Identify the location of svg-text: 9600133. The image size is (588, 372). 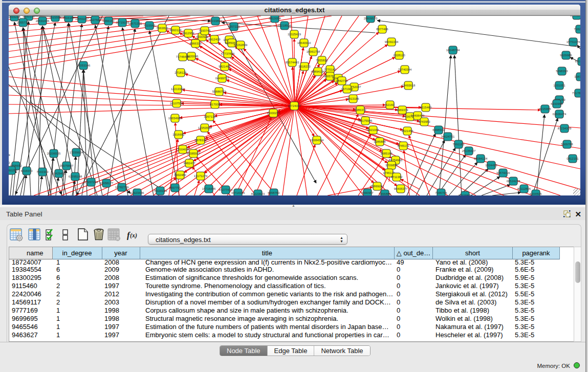
(29, 17).